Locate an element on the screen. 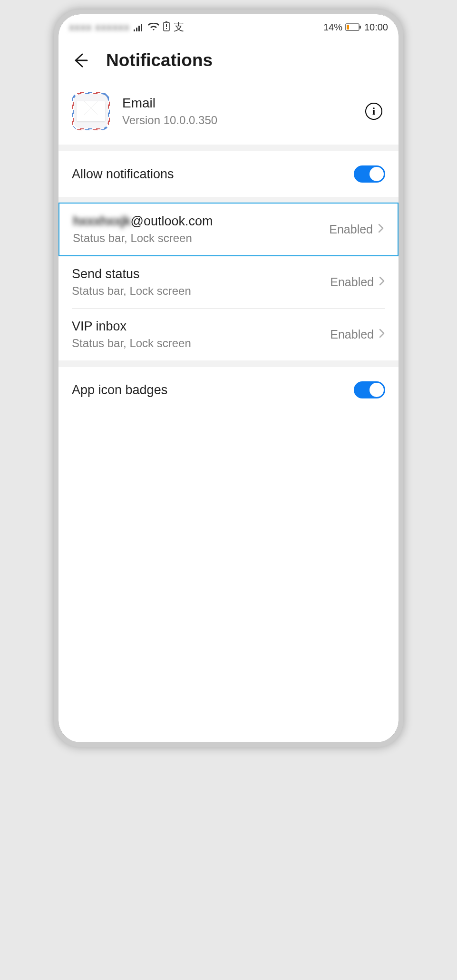 Image resolution: width=457 pixels, height=980 pixels. page-title: Notifications is located at coordinates (159, 60).